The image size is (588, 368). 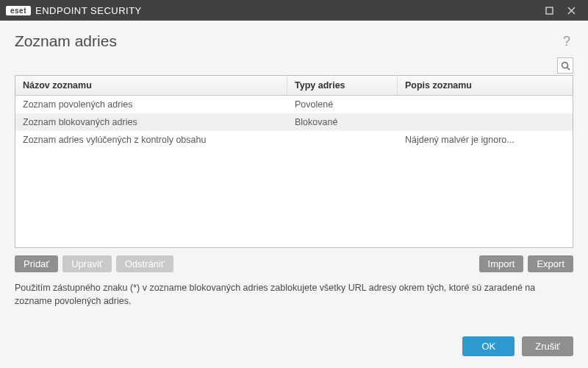 I want to click on cell-name: Zoznam povolených adries, so click(x=151, y=105).